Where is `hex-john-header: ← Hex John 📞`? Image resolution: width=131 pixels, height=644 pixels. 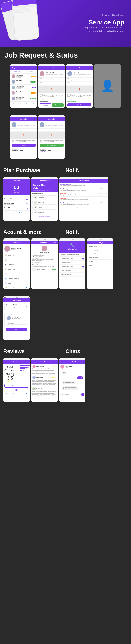 hex-john-header: ← Hex John 📞 is located at coordinates (80, 68).